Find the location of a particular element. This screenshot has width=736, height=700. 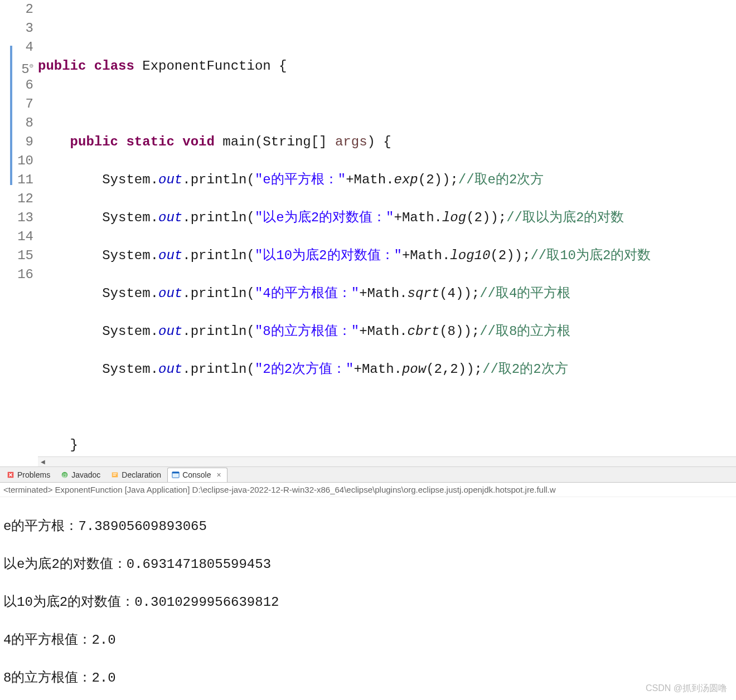

code-line: System.out.println("4的平方根值："+Math.sqrt(4… is located at coordinates (387, 294).